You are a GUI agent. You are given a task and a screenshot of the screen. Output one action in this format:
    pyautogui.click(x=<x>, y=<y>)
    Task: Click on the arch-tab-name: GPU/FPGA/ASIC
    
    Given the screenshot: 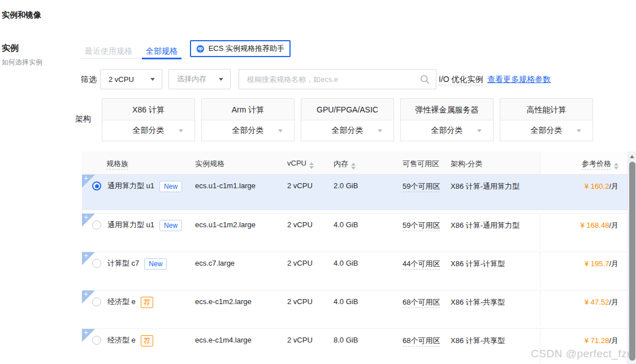 What is the action you would take?
    pyautogui.click(x=347, y=110)
    